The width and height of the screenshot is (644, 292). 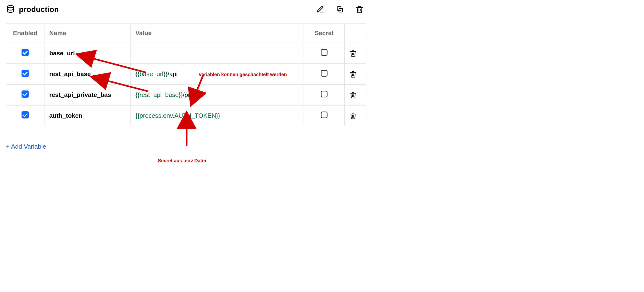 I want to click on add-variable-button: + Add Variable, so click(x=26, y=147).